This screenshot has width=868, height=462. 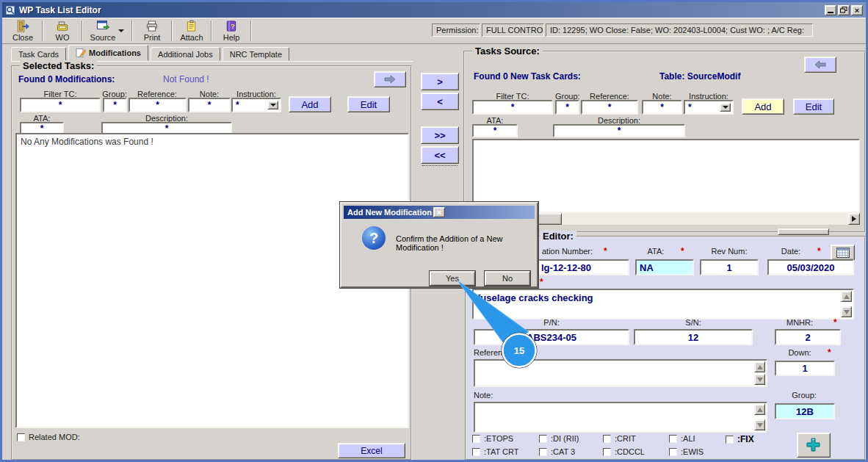 I want to click on tab-task-cards: Task Cards, so click(x=38, y=54).